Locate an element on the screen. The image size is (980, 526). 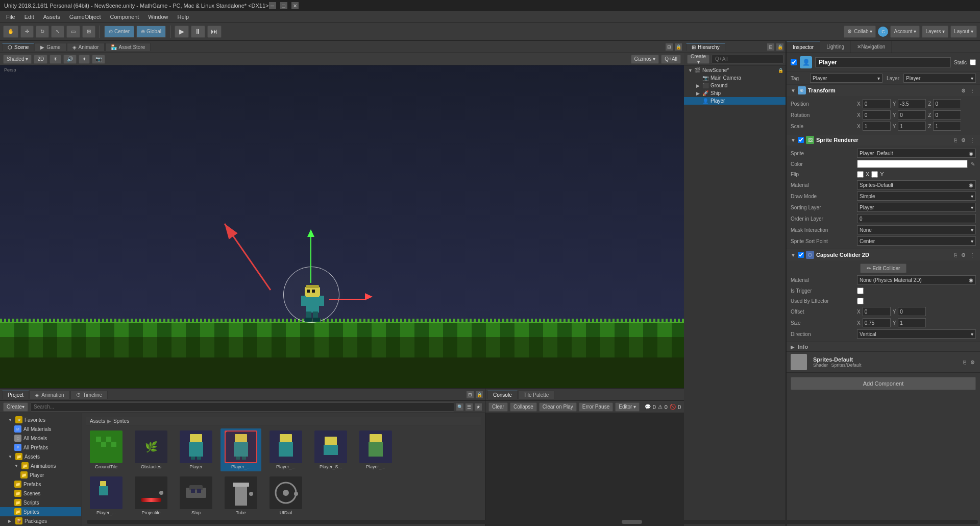
scene-collapse-btn: ⊟ is located at coordinates (669, 47).